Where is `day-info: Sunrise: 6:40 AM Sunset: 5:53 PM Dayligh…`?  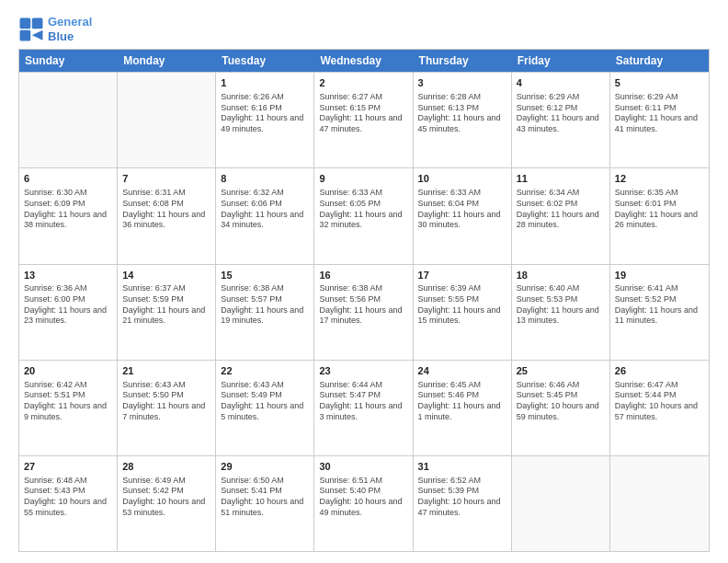
day-info: Sunrise: 6:40 AM Sunset: 5:53 PM Dayligh… is located at coordinates (561, 305).